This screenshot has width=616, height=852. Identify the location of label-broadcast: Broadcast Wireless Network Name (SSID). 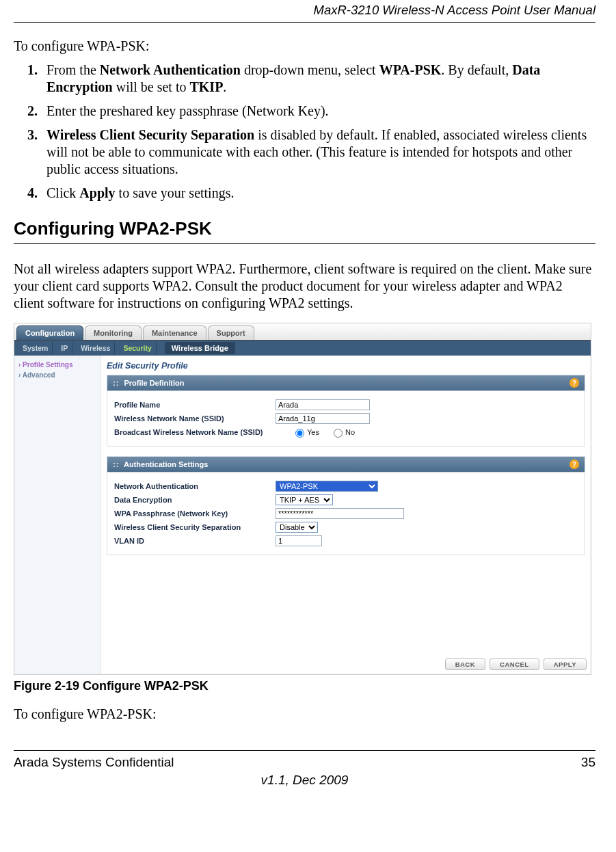
(203, 432).